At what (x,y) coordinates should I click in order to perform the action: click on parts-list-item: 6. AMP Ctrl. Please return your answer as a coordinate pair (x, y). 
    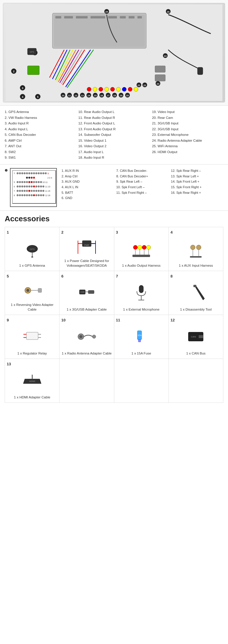
    Looking at the image, I should click on (40, 141).